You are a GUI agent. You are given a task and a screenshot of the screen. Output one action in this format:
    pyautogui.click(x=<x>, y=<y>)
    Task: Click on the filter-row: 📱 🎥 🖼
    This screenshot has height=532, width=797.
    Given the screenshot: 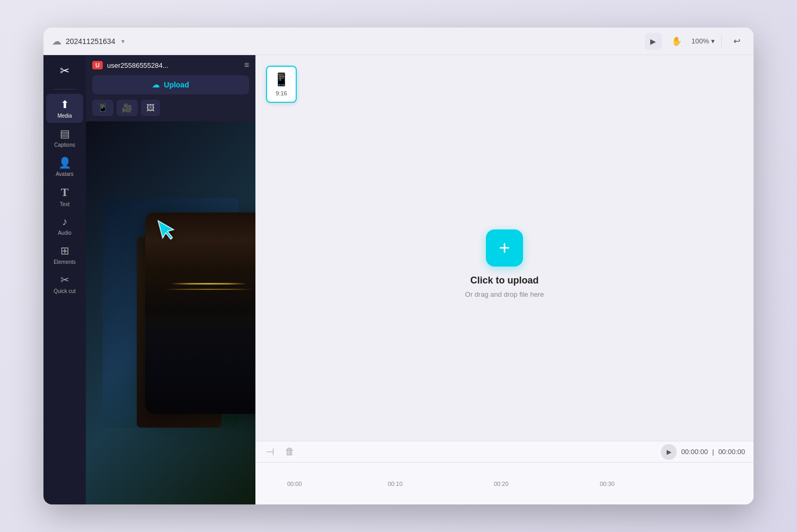 What is the action you would take?
    pyautogui.click(x=171, y=110)
    